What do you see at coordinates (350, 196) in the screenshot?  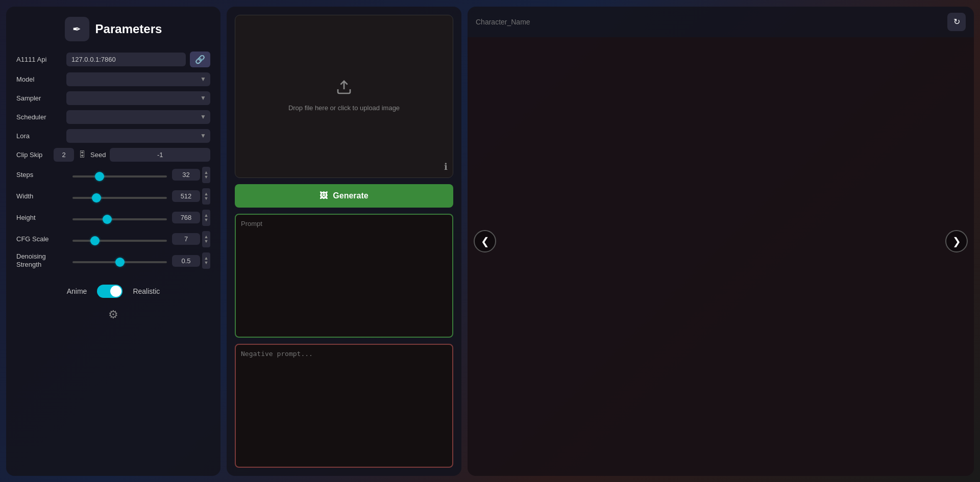 I see `generate-label: Generate` at bounding box center [350, 196].